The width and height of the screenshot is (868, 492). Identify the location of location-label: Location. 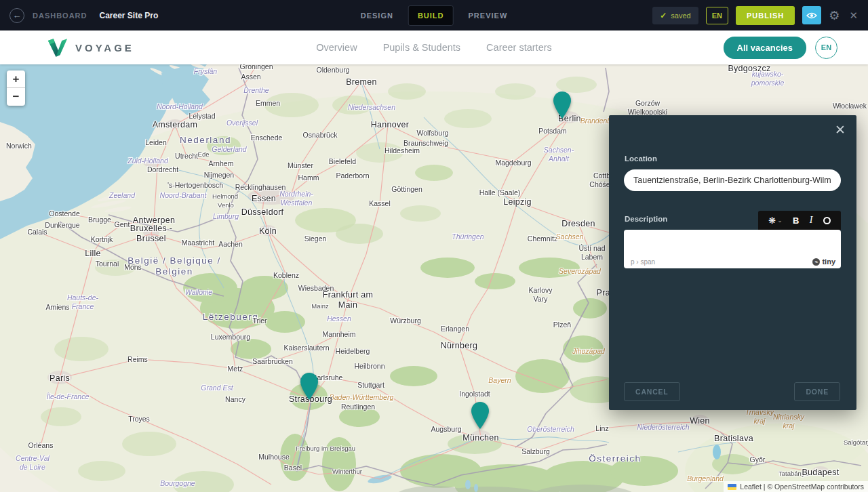
(641, 159).